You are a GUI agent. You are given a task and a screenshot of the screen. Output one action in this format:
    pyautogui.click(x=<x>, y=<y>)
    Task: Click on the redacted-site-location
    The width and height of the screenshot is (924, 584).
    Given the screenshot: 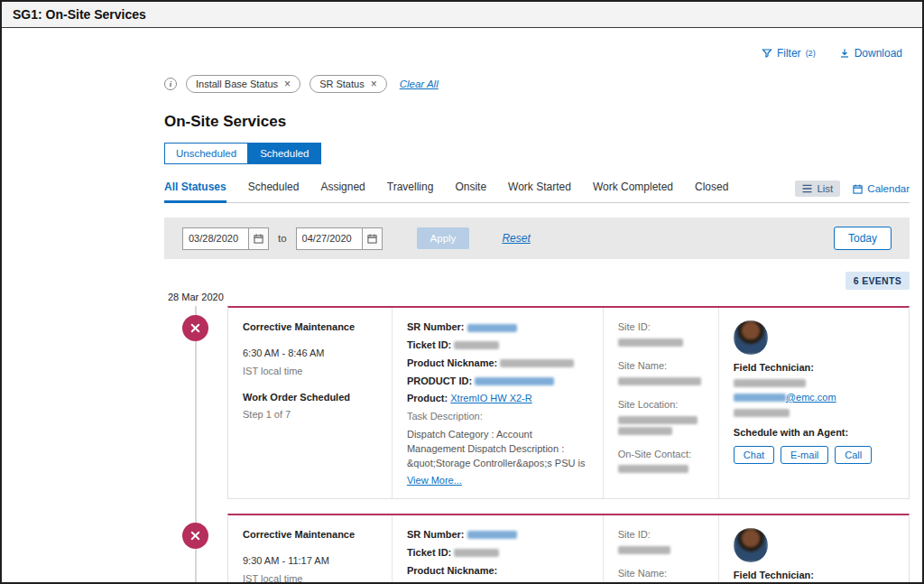 What is the action you would take?
    pyautogui.click(x=658, y=421)
    